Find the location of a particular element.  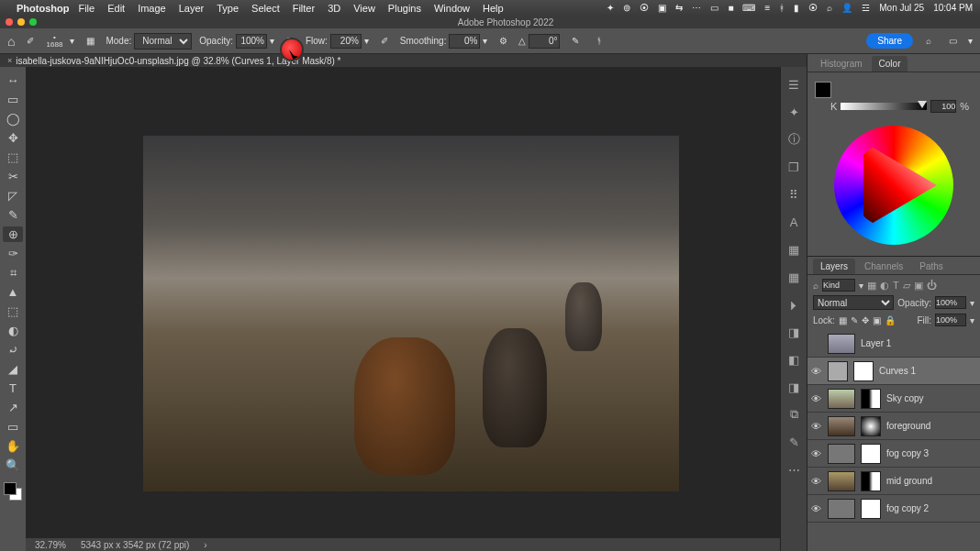

path-select-tool: ↗ is located at coordinates (13, 407).